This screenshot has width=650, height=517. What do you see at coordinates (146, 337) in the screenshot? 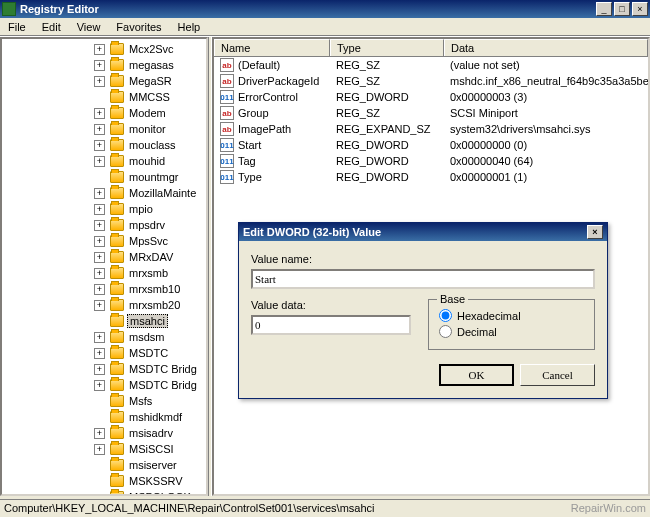
I see `tree-label: msdsm` at bounding box center [146, 337].